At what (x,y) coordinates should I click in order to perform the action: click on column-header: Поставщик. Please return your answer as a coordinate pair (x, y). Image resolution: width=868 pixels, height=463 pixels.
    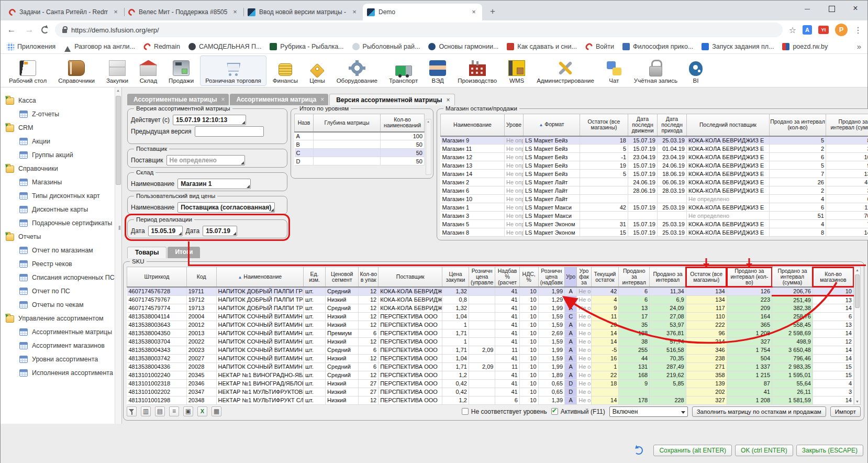
    Looking at the image, I should click on (410, 278).